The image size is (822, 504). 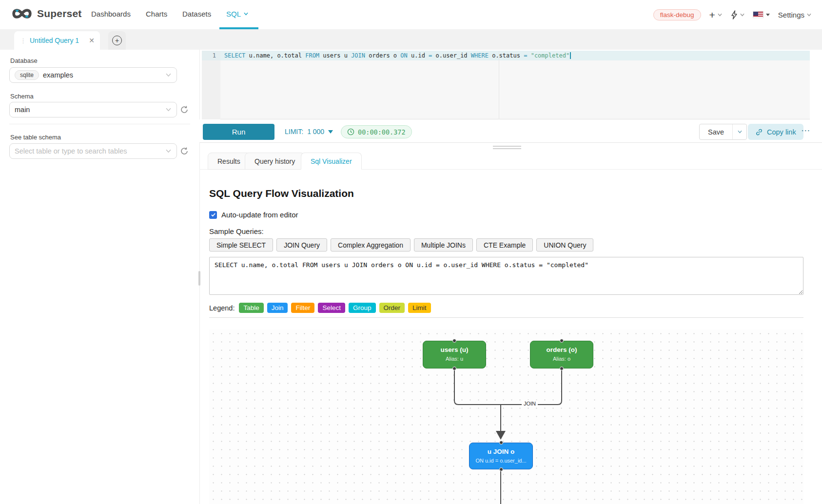 I want to click on table-select-placeholder: Select table or type to search tables, so click(x=71, y=151).